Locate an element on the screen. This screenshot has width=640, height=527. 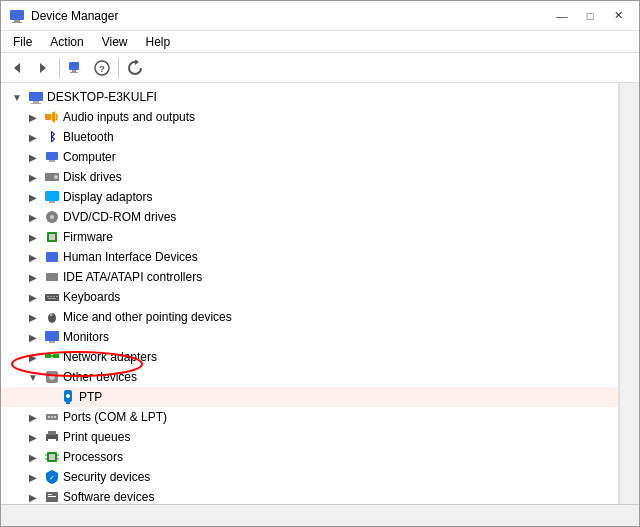
maximize-button: □ is located at coordinates (590, 16).